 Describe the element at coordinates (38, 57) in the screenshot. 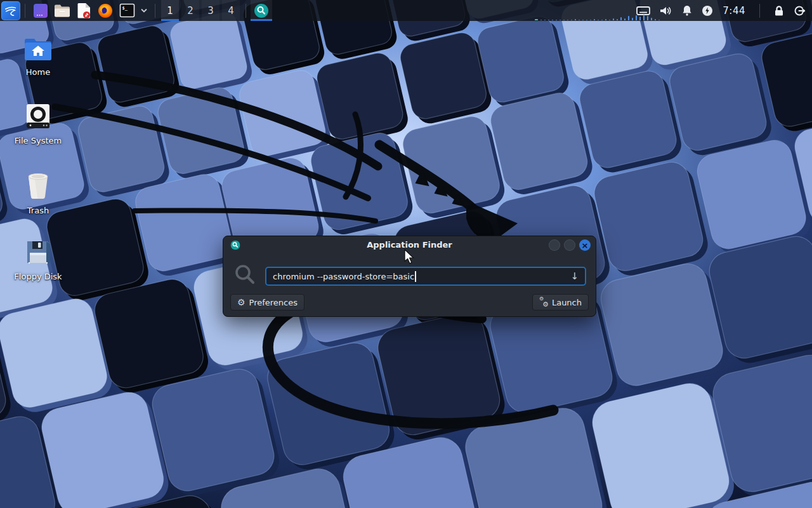

I see `desktop-icon-home: Home` at that location.